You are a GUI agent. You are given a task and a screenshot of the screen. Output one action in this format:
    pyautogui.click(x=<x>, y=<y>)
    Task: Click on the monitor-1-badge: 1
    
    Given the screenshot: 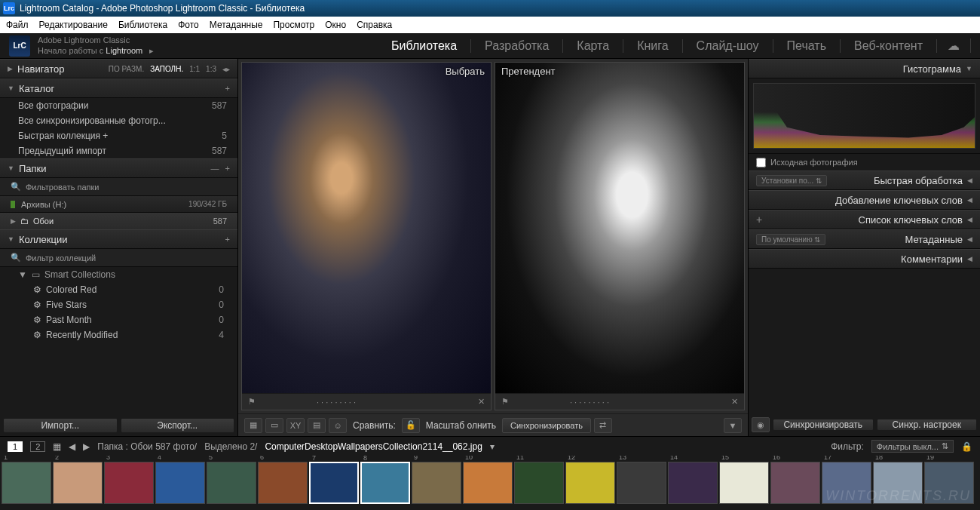 What is the action you would take?
    pyautogui.click(x=15, y=447)
    